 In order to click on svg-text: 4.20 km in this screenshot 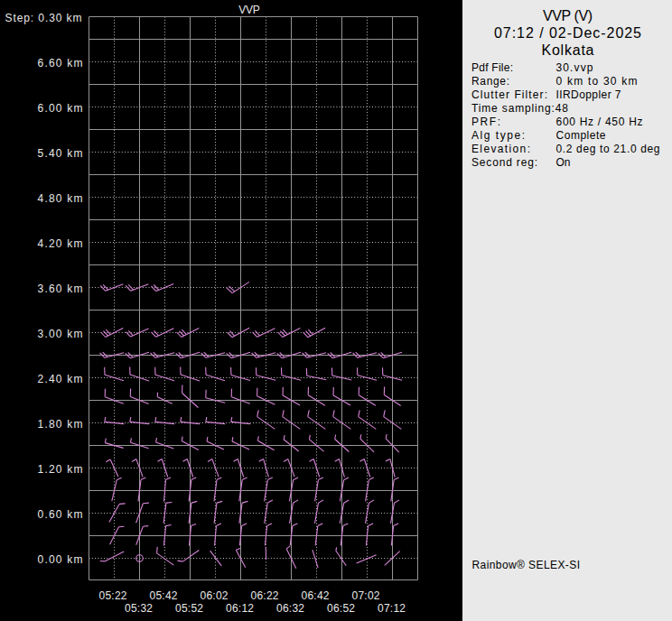, I will do `click(61, 244)`.